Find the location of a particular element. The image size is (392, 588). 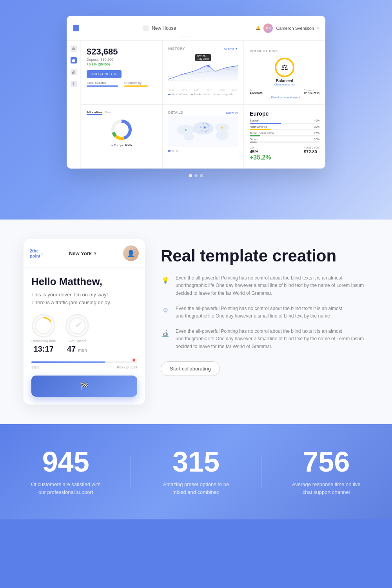

risk-circle: ⚖ is located at coordinates (285, 67).